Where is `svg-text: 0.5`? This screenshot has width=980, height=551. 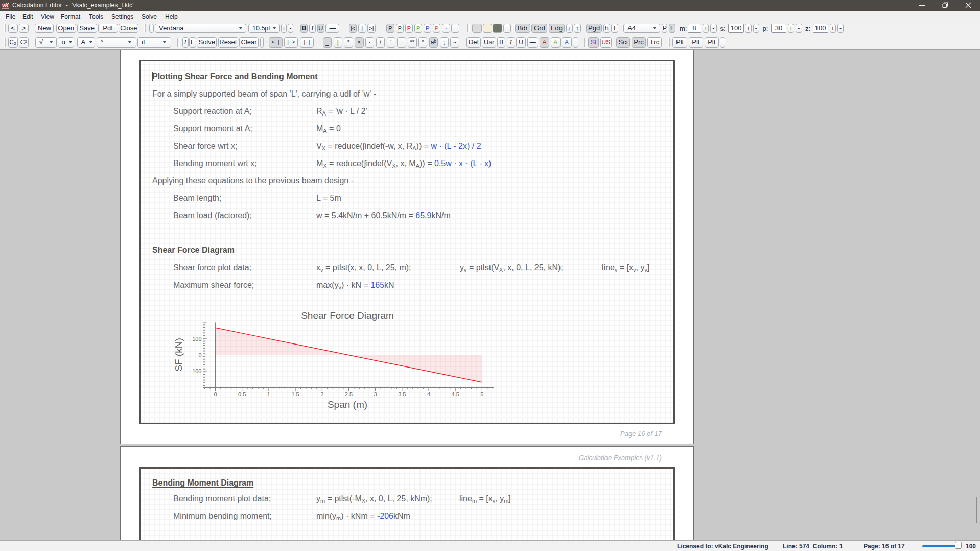
svg-text: 0.5 is located at coordinates (242, 394).